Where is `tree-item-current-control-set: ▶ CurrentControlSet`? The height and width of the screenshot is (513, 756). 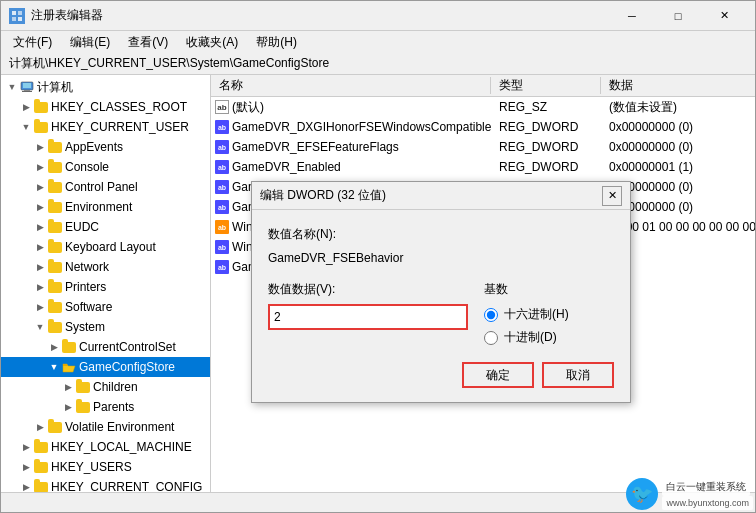
tree-item-current-control-set: ▶ CurrentControlSet is located at coordinates (106, 347).